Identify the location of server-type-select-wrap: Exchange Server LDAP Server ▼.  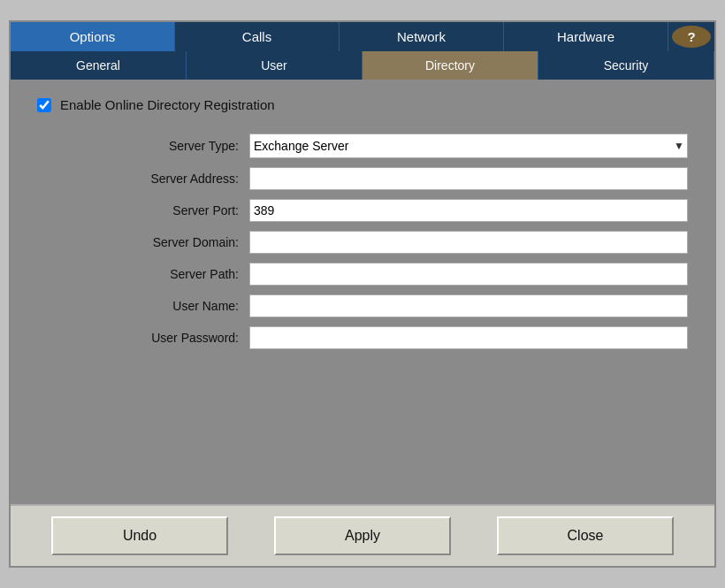
(469, 146).